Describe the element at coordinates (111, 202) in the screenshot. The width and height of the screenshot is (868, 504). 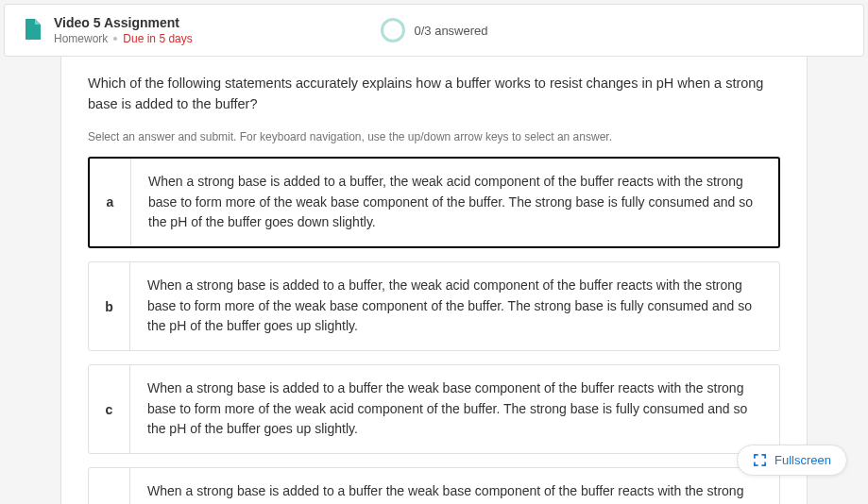
I see `choice-letter: a` at that location.